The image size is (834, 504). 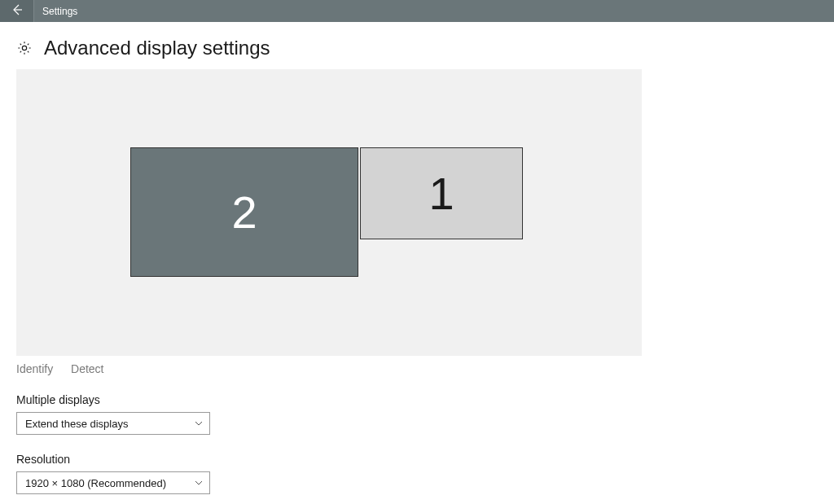 What do you see at coordinates (441, 194) in the screenshot?
I see `monitor-1-label: 1` at bounding box center [441, 194].